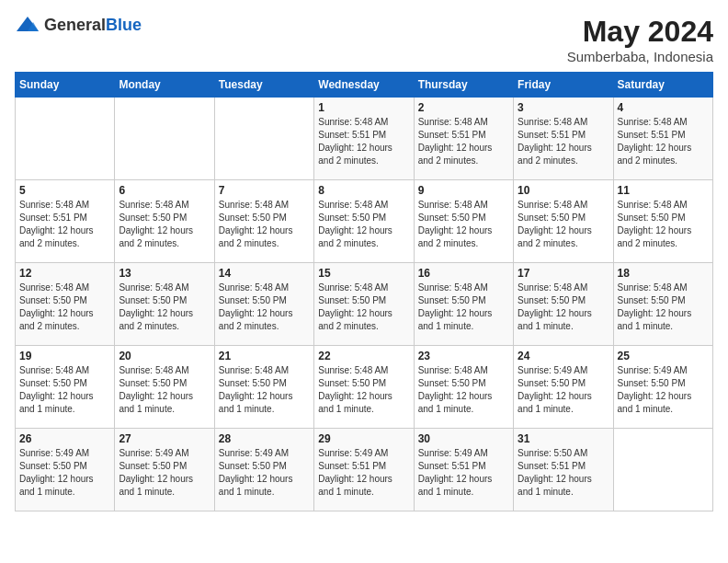 The width and height of the screenshot is (728, 563). I want to click on day-number: 19, so click(64, 356).